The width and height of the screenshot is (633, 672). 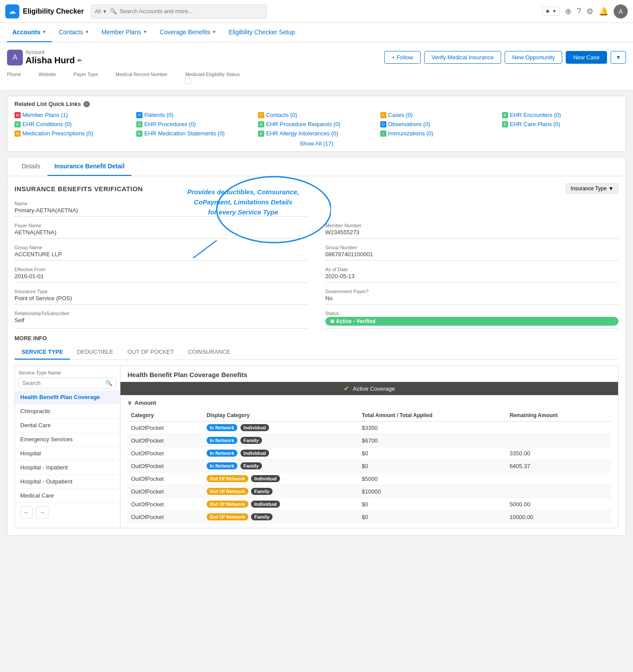 What do you see at coordinates (74, 33) in the screenshot?
I see `nav-tab-contacts: Contacts ▼` at bounding box center [74, 33].